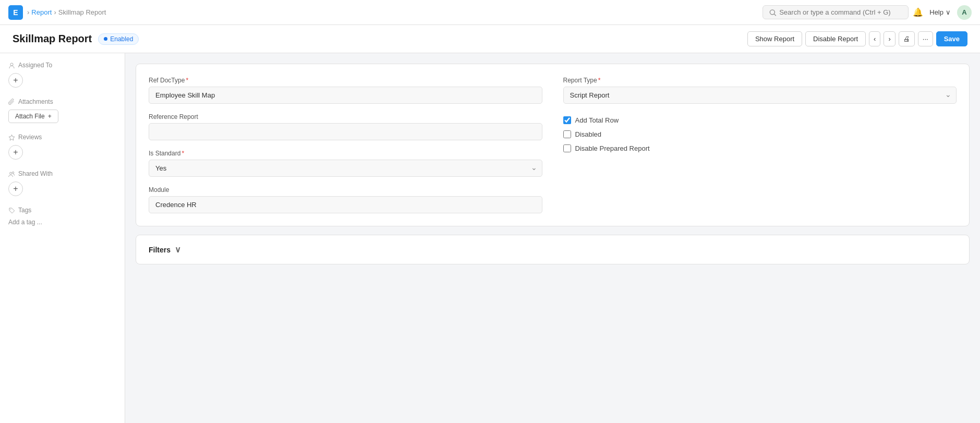 Image resolution: width=980 pixels, height=423 pixels. What do you see at coordinates (16, 80) in the screenshot?
I see `add-assigned-button: +` at bounding box center [16, 80].